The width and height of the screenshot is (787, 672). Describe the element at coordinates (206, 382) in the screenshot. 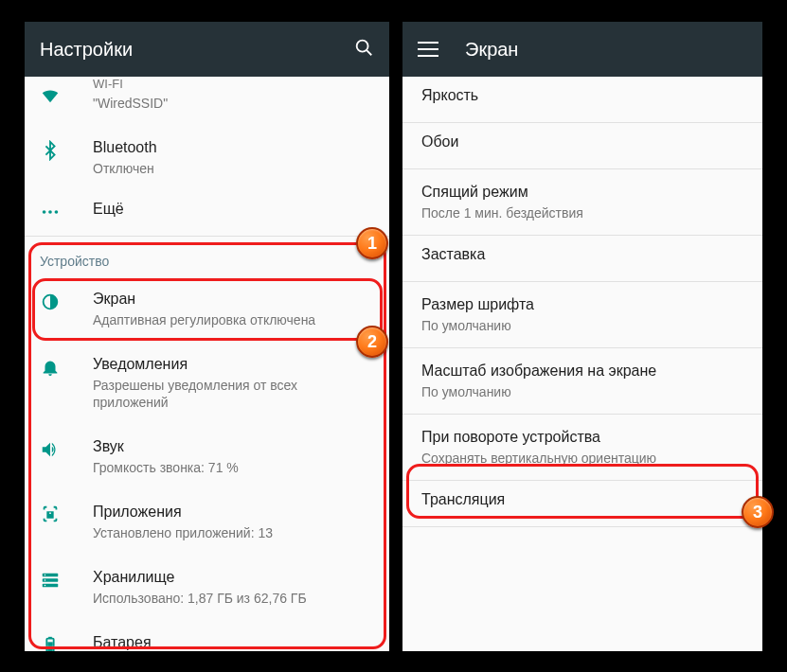

I see `row-notifications: Уведомления Разрешены уведомления от все…` at that location.